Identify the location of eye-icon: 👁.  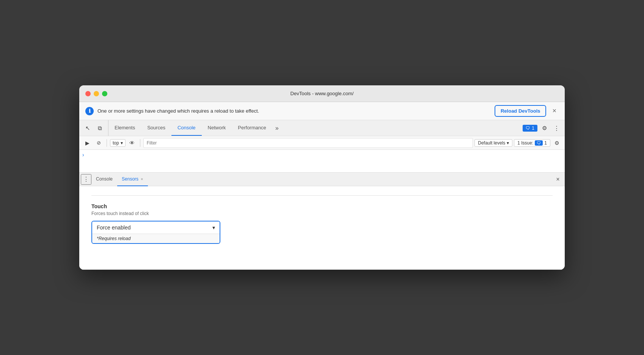
(132, 143).